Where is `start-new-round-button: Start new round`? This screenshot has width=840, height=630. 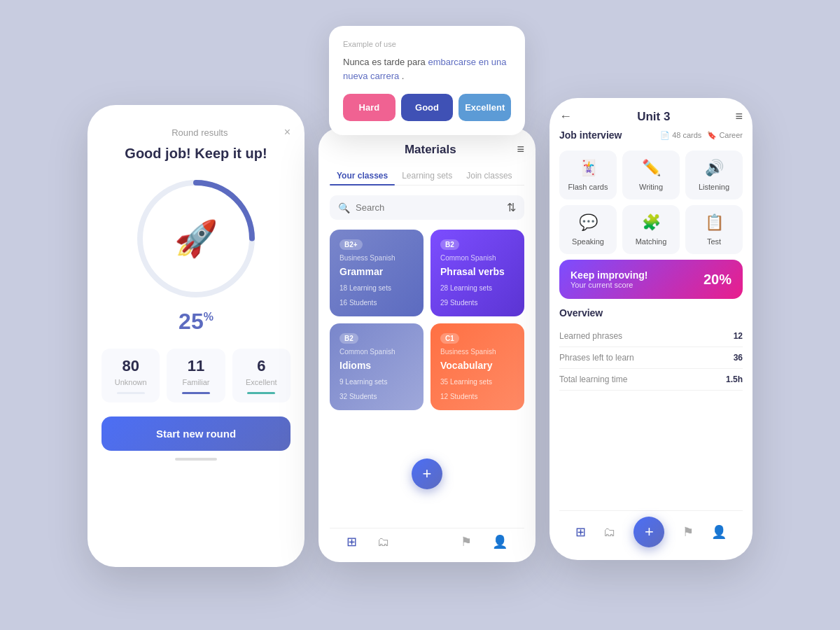 start-new-round-button: Start new round is located at coordinates (196, 434).